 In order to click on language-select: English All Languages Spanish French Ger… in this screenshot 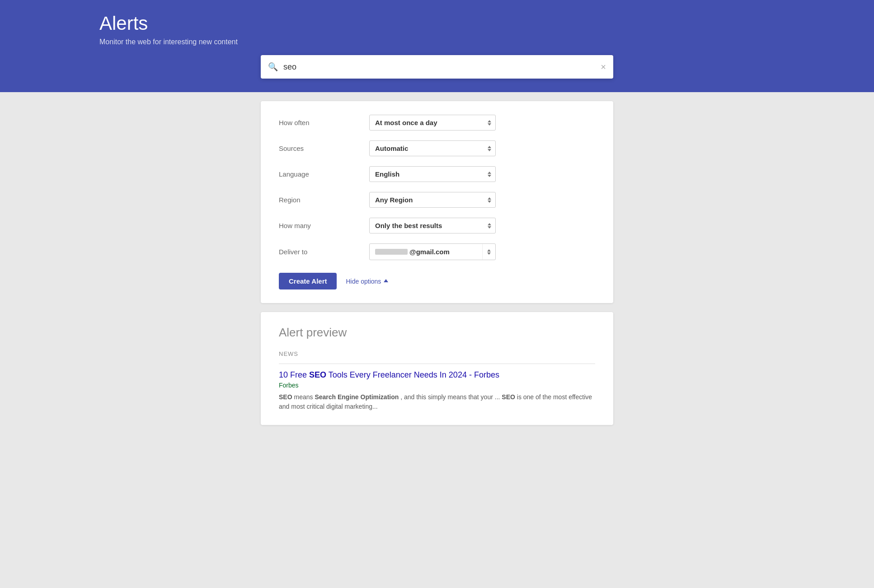, I will do `click(432, 174)`.